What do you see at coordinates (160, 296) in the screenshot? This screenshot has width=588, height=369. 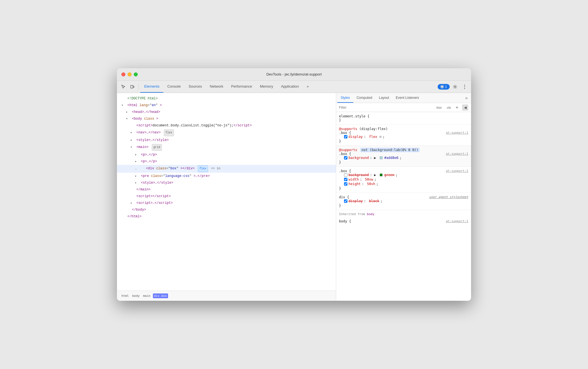 I see `breadcrumb-divbox: div.box` at bounding box center [160, 296].